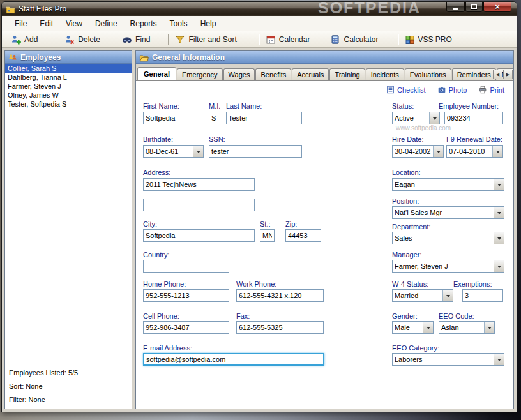  Describe the element at coordinates (157, 172) in the screenshot. I see `address-label: Address:` at that location.